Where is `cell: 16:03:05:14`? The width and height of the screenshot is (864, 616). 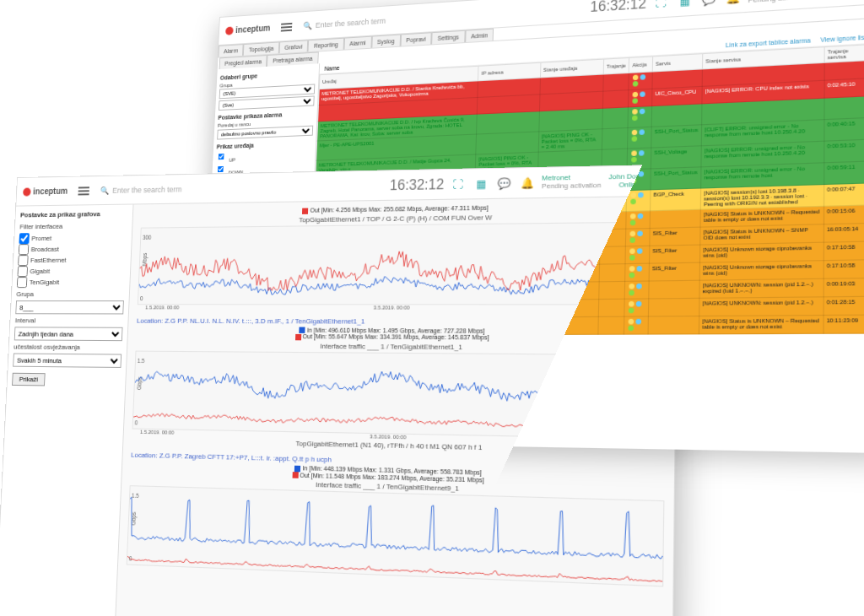
cell: 16:03:05:14 is located at coordinates (844, 233).